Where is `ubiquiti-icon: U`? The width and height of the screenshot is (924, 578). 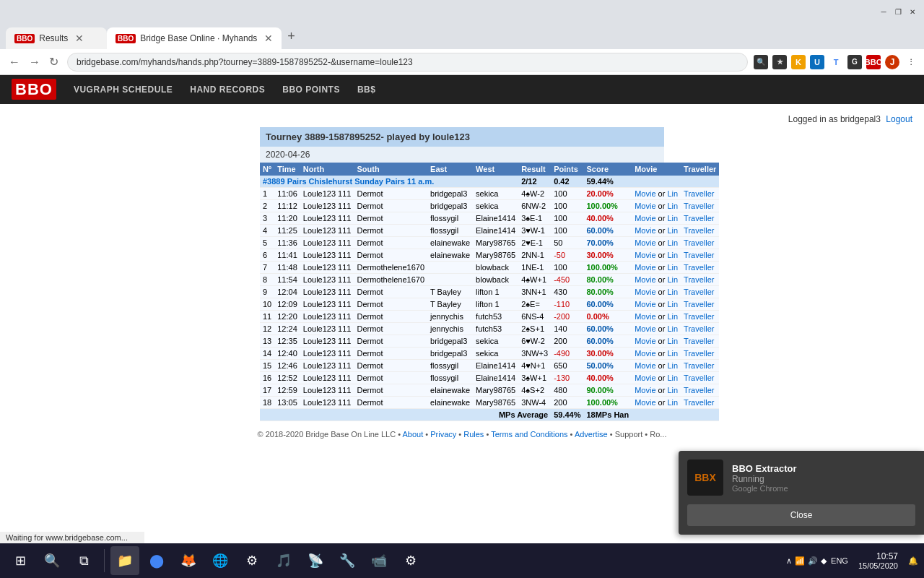 ubiquiti-icon: U is located at coordinates (817, 62).